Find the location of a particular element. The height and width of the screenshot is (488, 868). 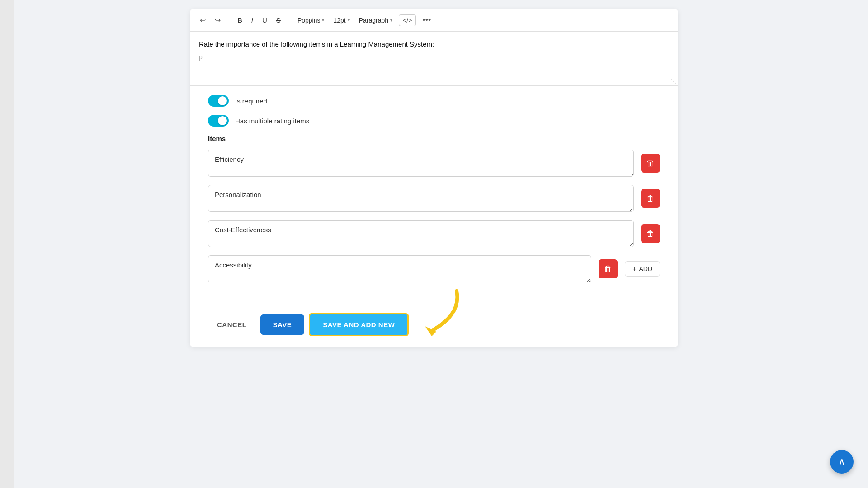

code-icon: </> is located at coordinates (407, 20).